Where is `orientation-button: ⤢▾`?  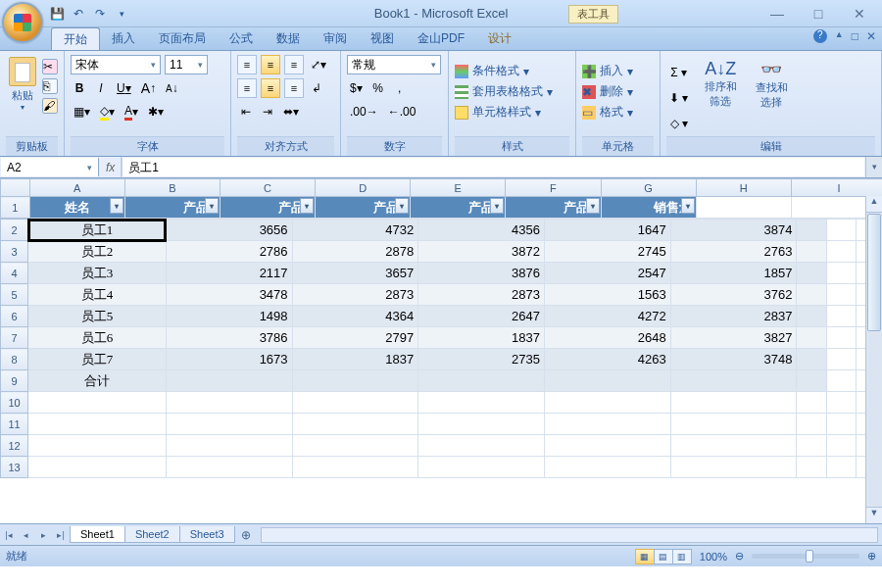
orientation-button: ⤢▾ is located at coordinates (318, 65).